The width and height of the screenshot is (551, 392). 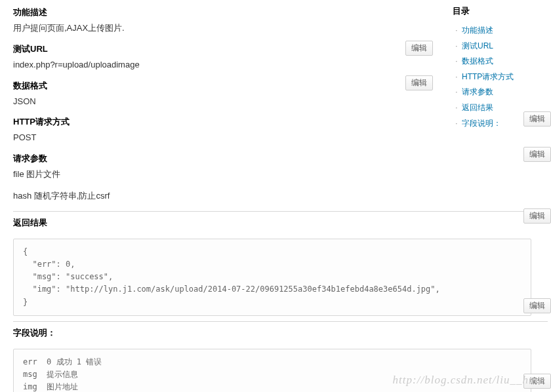 What do you see at coordinates (495, 61) in the screenshot?
I see `toc-item: 数据格式` at bounding box center [495, 61].